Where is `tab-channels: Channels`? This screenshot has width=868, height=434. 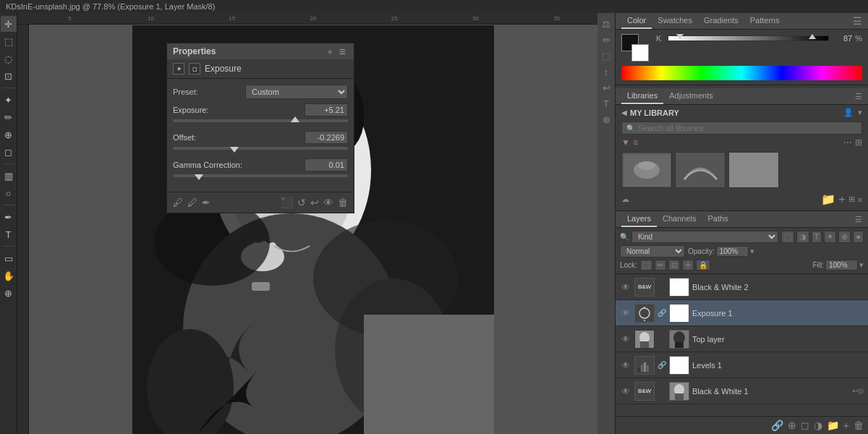
tab-channels: Channels is located at coordinates (679, 219).